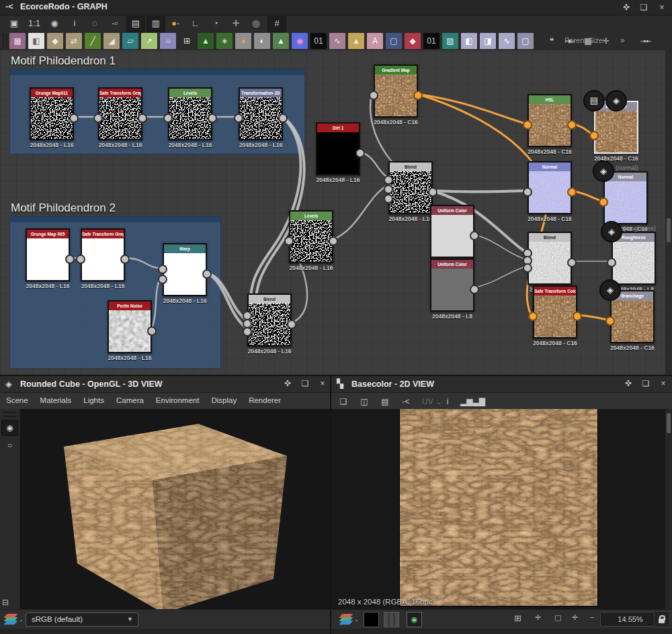 Image resolution: width=672 pixels, height=634 pixels. I want to click on zoom-out-button: −, so click(592, 617).